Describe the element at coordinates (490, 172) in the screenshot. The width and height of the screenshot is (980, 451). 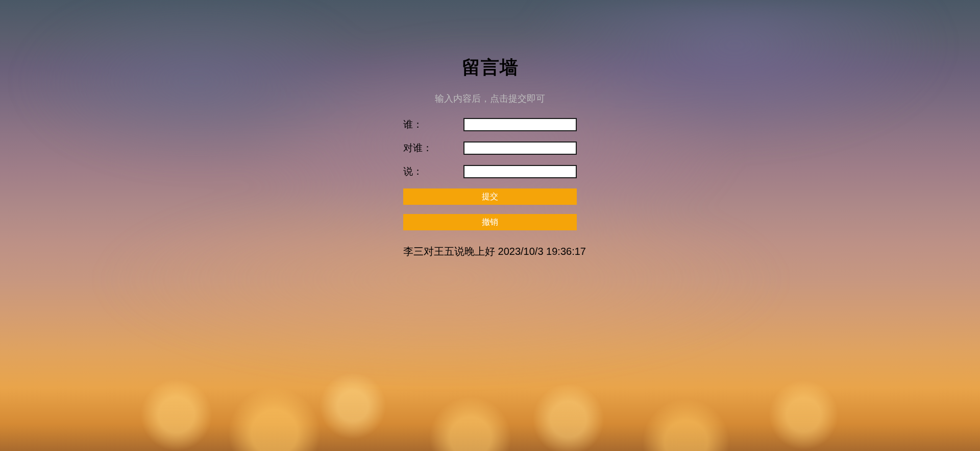
I see `say-row: 说：` at that location.